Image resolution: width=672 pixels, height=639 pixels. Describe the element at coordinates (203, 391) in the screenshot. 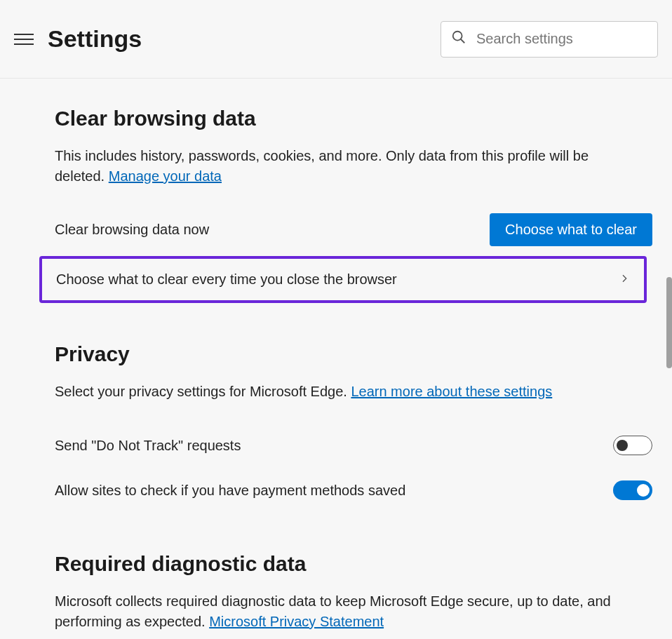

I see `privacy-desc-text: Select your privacy settings for Microso…` at that location.